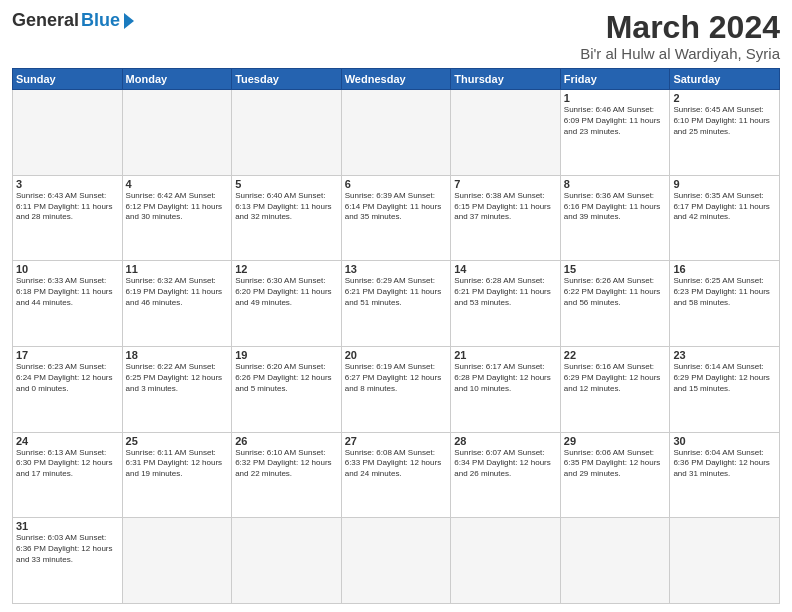  What do you see at coordinates (68, 464) in the screenshot?
I see `day-info: Sunrise: 6:13 AM Sunset: 6:30 PM Dayligh…` at bounding box center [68, 464].